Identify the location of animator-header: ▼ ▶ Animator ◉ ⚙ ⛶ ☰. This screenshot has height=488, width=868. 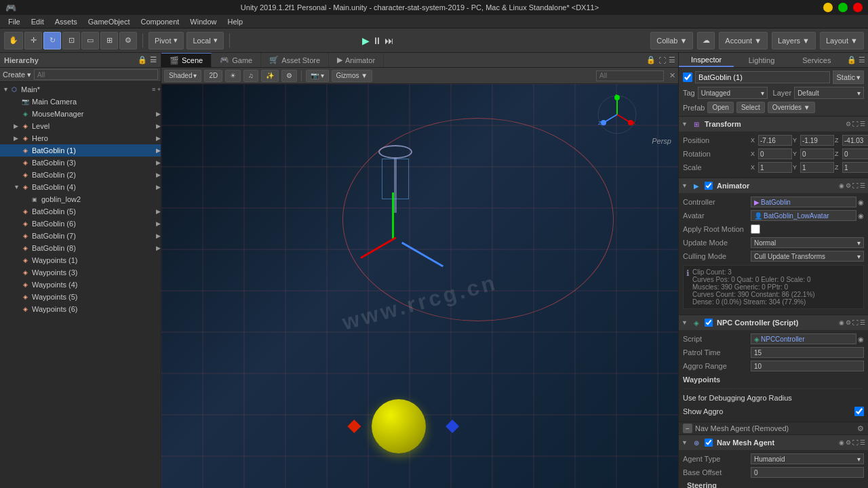
(773, 186).